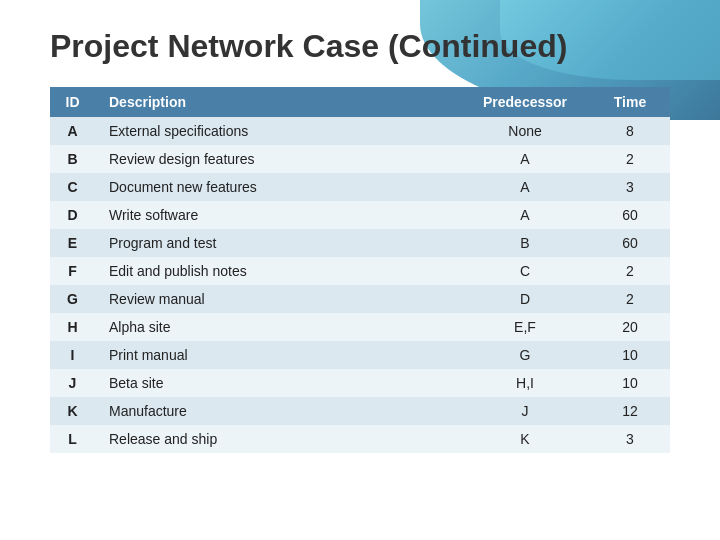 The image size is (720, 540). Describe the element at coordinates (72, 383) in the screenshot. I see `cell-id: J` at that location.